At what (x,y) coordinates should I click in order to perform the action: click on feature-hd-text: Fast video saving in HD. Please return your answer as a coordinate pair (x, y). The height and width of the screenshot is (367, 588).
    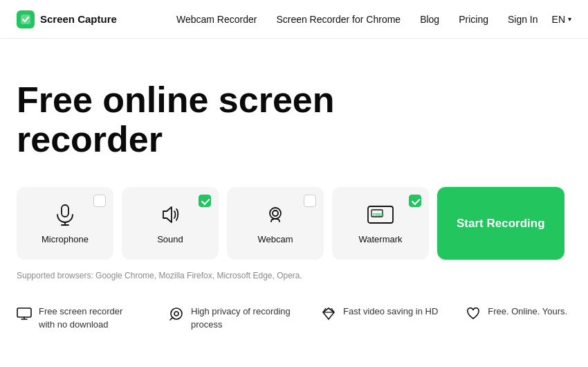
    Looking at the image, I should click on (390, 312).